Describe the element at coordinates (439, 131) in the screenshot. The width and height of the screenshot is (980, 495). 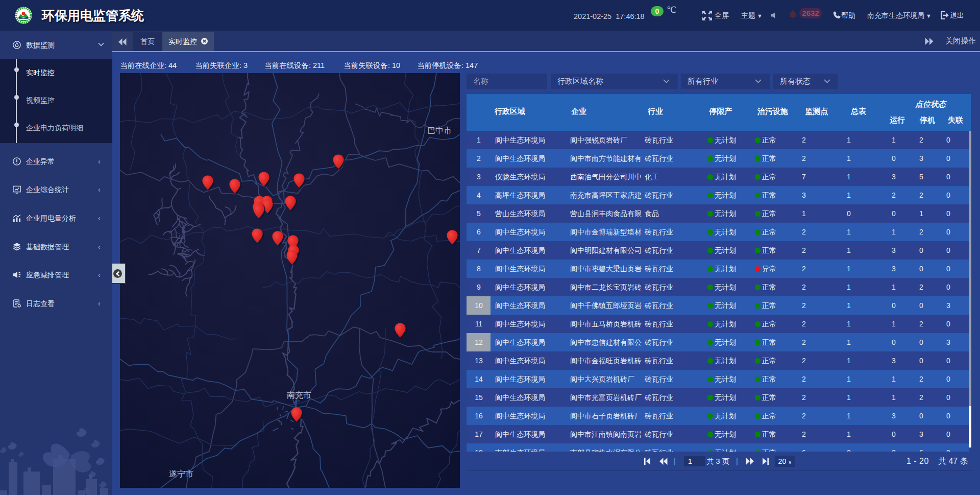
I see `svg-text: 巴中市` at that location.